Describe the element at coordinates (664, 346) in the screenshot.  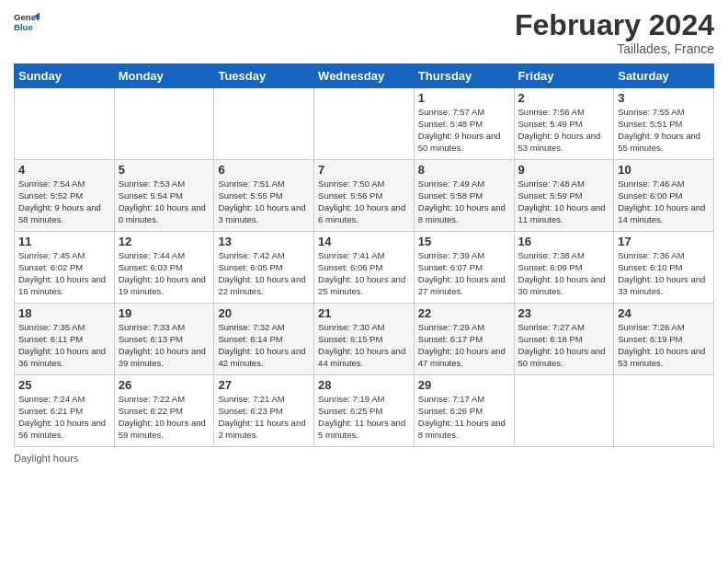
I see `day-info: Sunrise: 7:26 AM Sunset: 6:19 PM Dayligh…` at that location.